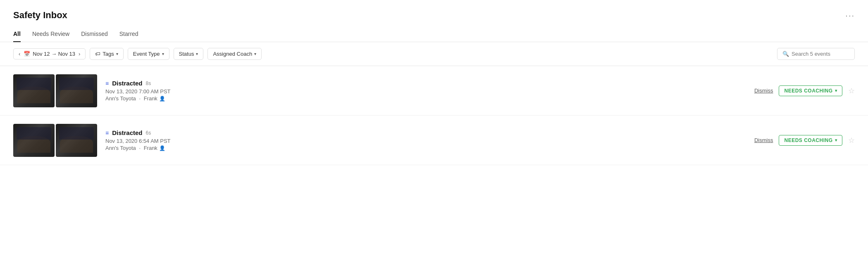  Describe the element at coordinates (149, 133) in the screenshot. I see `event-duration: 6s` at that location.